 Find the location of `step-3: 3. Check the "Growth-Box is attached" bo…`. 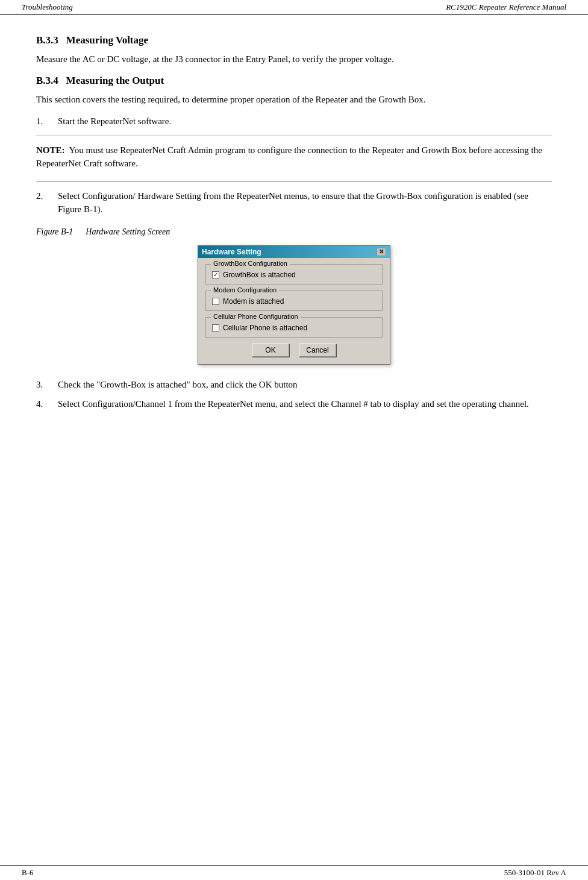

step-3: 3. Check the "Growth-Box is attached" bo… is located at coordinates (294, 385).